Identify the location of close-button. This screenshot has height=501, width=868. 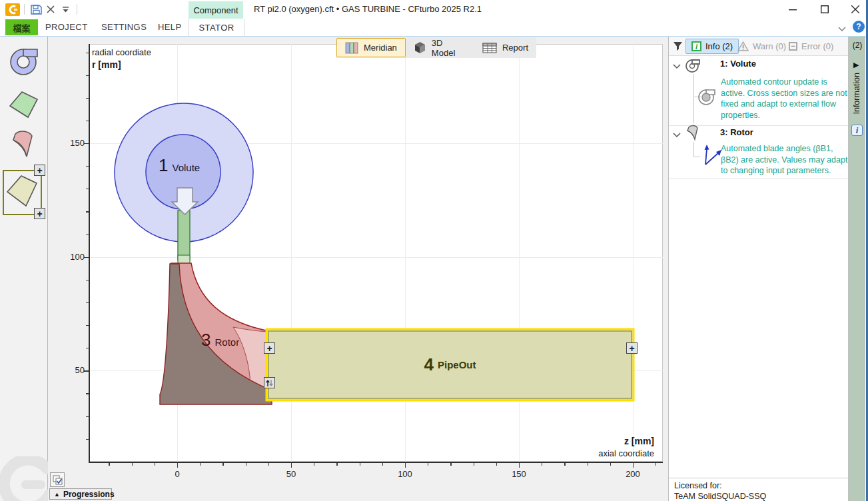
(854, 9).